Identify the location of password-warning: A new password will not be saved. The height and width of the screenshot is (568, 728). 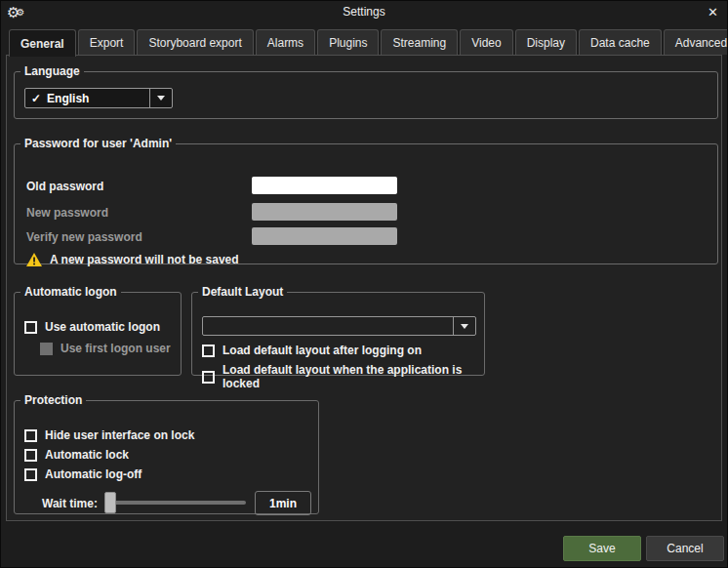
(133, 260).